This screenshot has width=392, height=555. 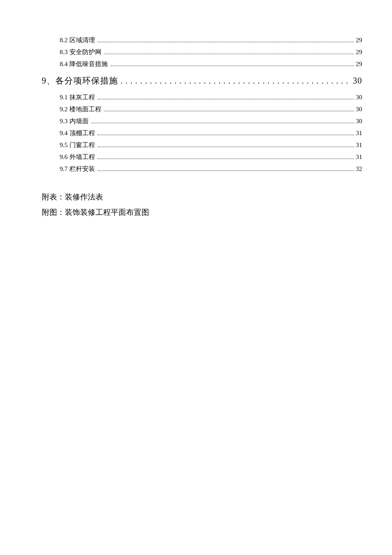 I want to click on toc-label: 9.1 抹灰工程, so click(x=78, y=97).